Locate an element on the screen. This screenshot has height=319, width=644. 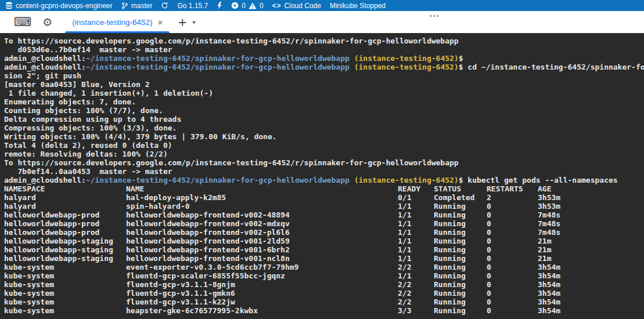
terminal-line: d053d6e..7b0ef14 master -> master is located at coordinates (324, 50).